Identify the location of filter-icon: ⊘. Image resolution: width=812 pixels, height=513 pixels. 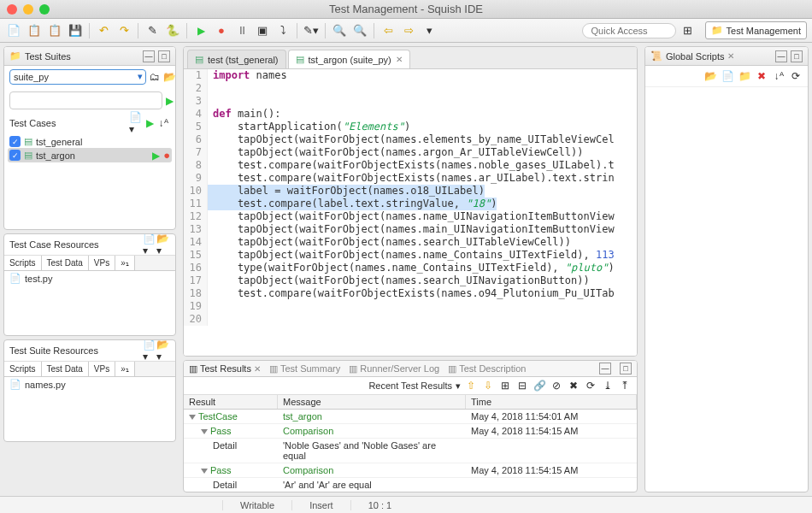
(556, 386).